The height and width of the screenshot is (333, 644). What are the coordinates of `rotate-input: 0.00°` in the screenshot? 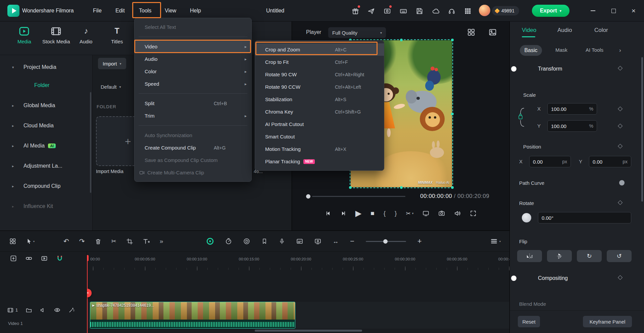 It's located at (585, 218).